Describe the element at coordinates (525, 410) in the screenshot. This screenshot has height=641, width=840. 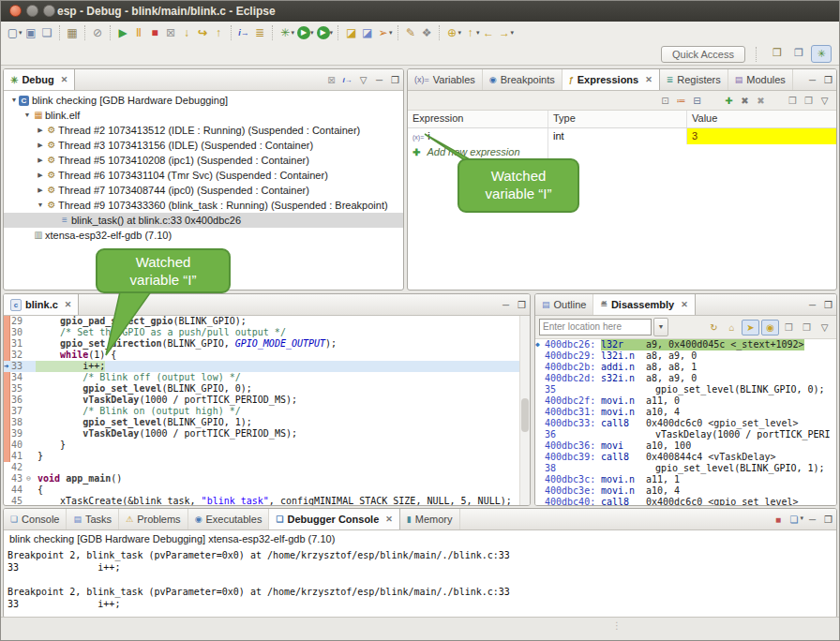
I see `editor-scrollbar` at that location.